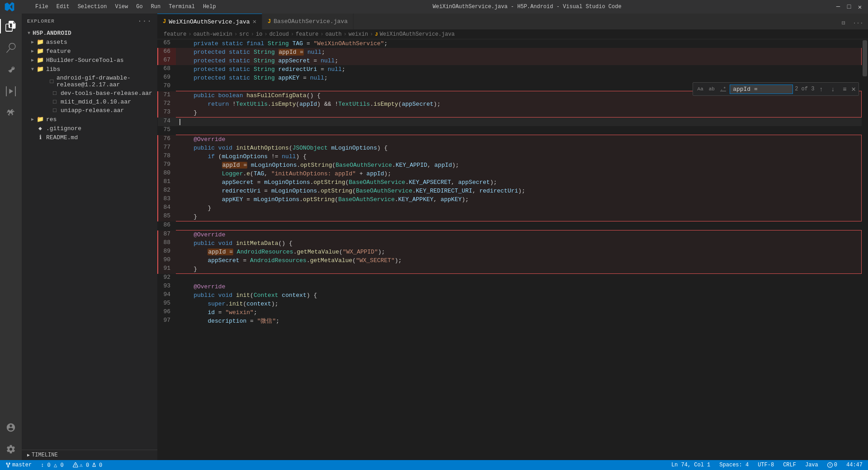  Describe the element at coordinates (838, 7) in the screenshot. I see `minimize-button: ─` at that location.